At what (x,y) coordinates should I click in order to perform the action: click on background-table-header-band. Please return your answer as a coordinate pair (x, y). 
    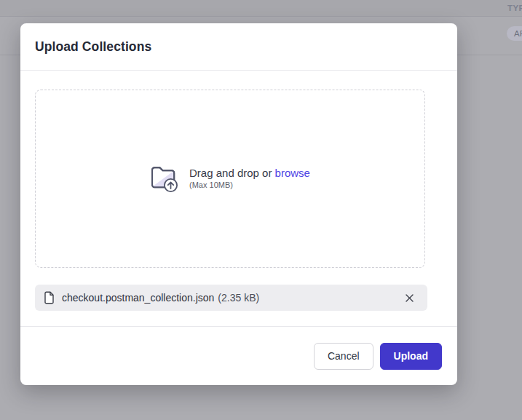
    Looking at the image, I should click on (261, 8).